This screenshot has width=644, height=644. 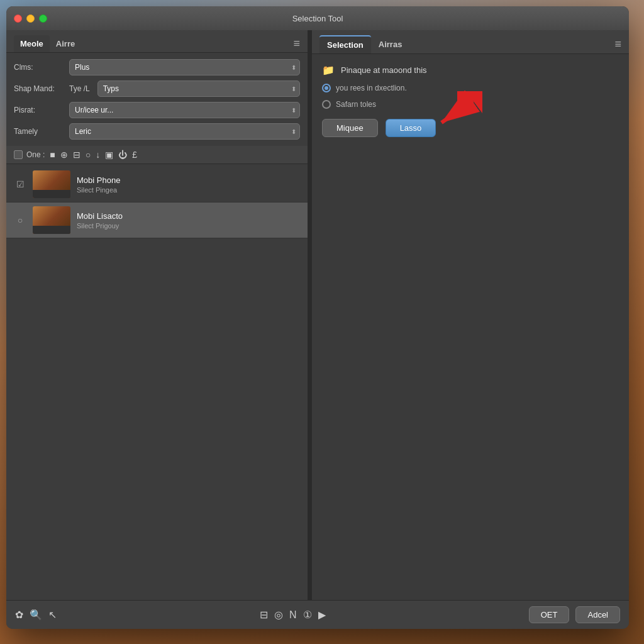 What do you see at coordinates (43, 19) in the screenshot?
I see `maximize-button` at bounding box center [43, 19].